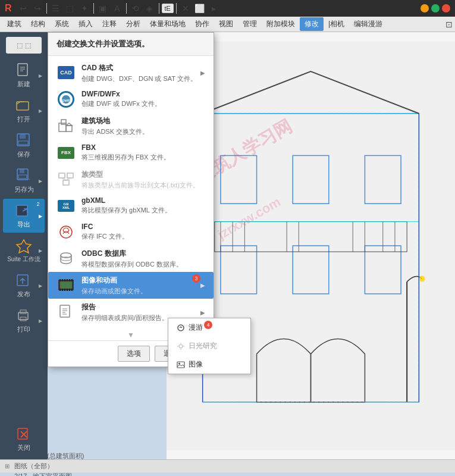 This screenshot has height=476, width=455. What do you see at coordinates (86, 24) in the screenshot?
I see `menu-insert: 插入` at bounding box center [86, 24].